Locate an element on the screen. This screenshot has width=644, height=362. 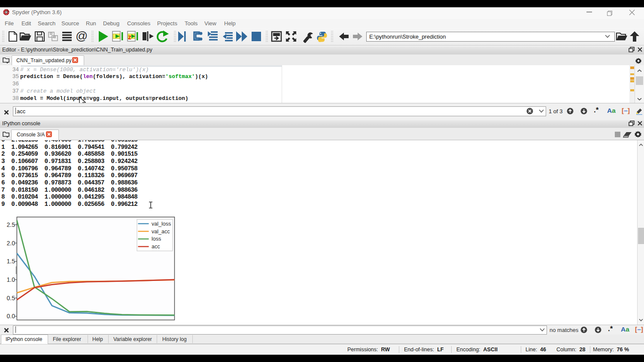
svg-text: 1.5 is located at coordinates (11, 261).